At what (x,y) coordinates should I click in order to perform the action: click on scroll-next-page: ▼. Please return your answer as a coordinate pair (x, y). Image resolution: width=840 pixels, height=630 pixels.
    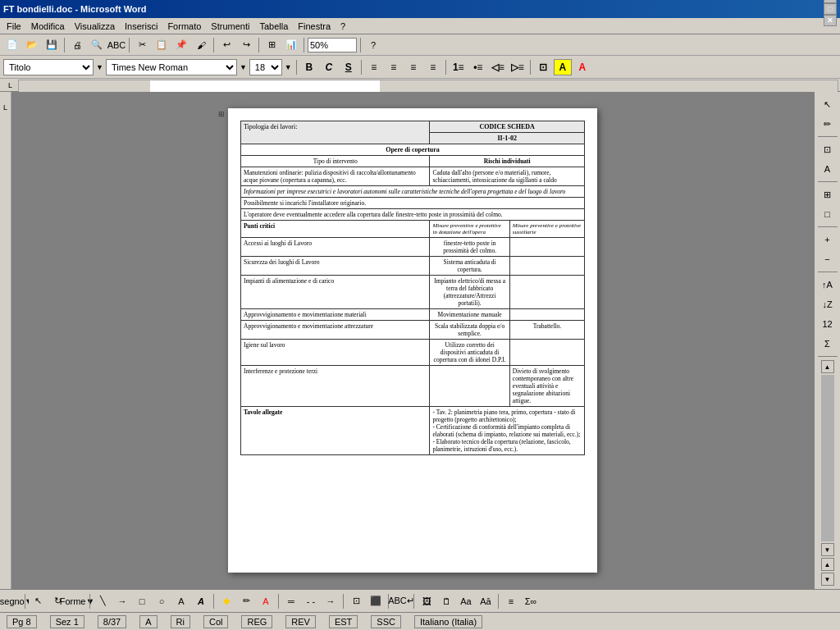
    Looking at the image, I should click on (828, 579).